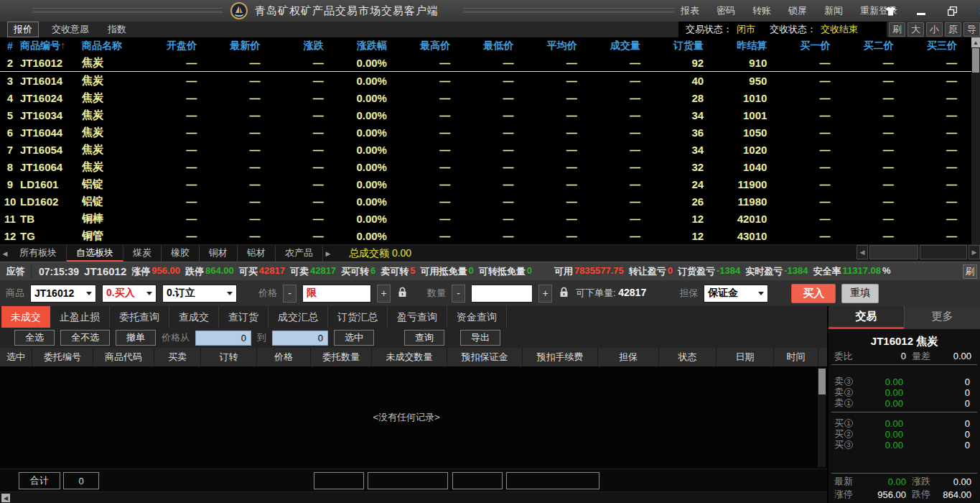 The height and width of the screenshot is (503, 980). I want to click on titlebar-menu-item: 转账, so click(762, 11).